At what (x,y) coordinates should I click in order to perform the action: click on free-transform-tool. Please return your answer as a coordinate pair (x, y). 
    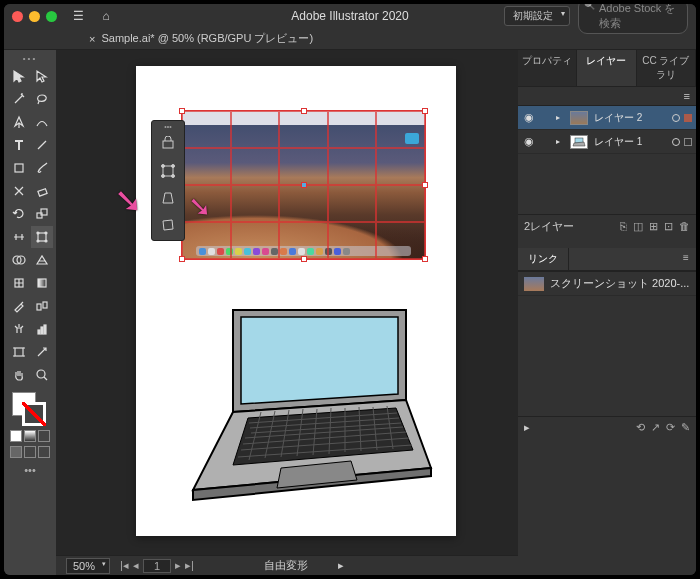
    Looking at the image, I should click on (42, 237).